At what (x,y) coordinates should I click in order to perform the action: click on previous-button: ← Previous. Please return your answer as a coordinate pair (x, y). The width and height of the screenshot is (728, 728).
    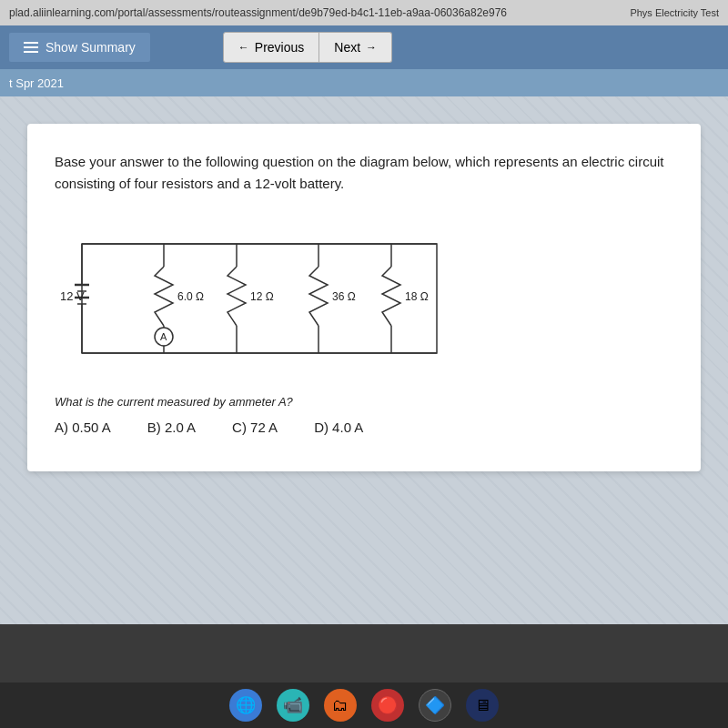
    Looking at the image, I should click on (271, 47).